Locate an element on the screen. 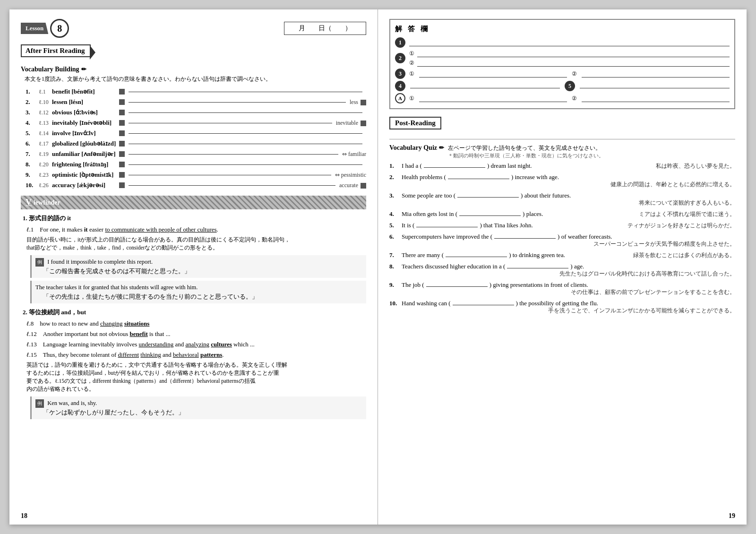 This screenshot has width=756, height=534. quiz-item-9: 9. The job () giving presentations in fr… is located at coordinates (562, 288).